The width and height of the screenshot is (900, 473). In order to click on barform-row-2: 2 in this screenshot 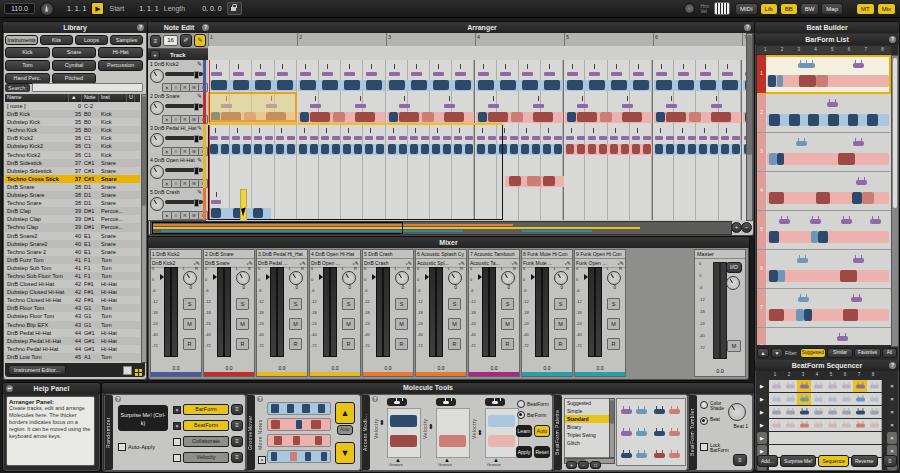, I will do `click(824, 114)`.